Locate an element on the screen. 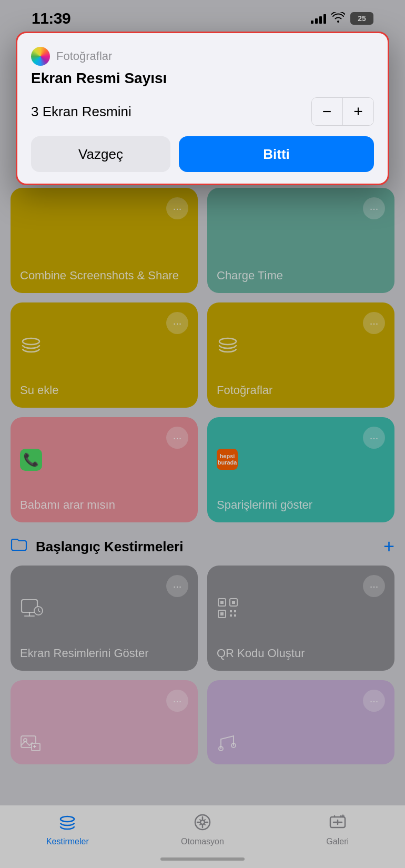  dialog-title: Ekran Resmi Sayısı is located at coordinates (202, 78).